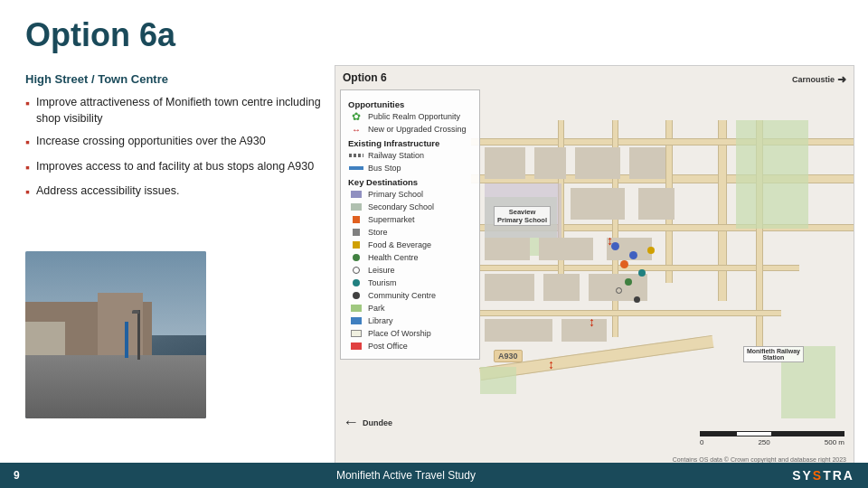 Image resolution: width=868 pixels, height=488 pixels. I want to click on legend-secondary-school: Secondary School, so click(410, 207).